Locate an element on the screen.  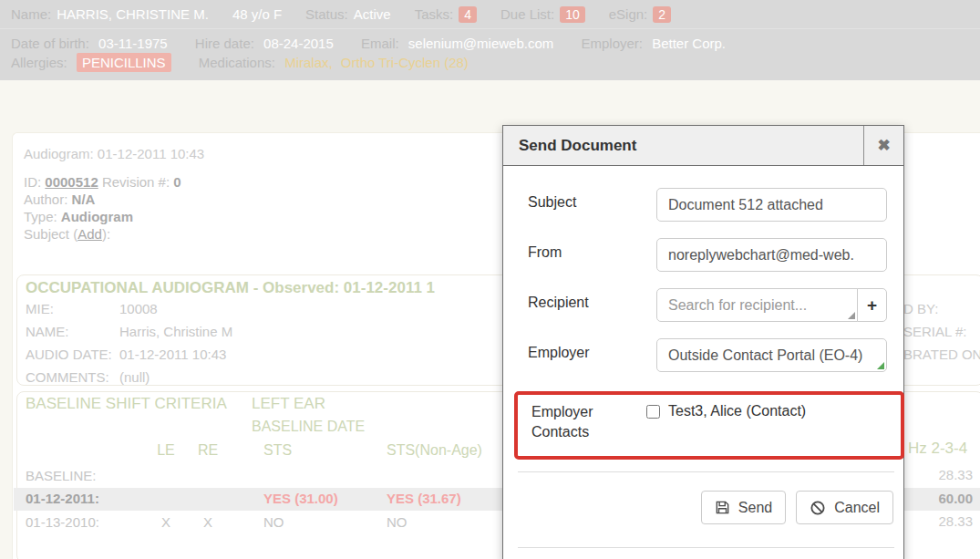
employer-contacts-label: Employer Contacts is located at coordinates (589, 421).